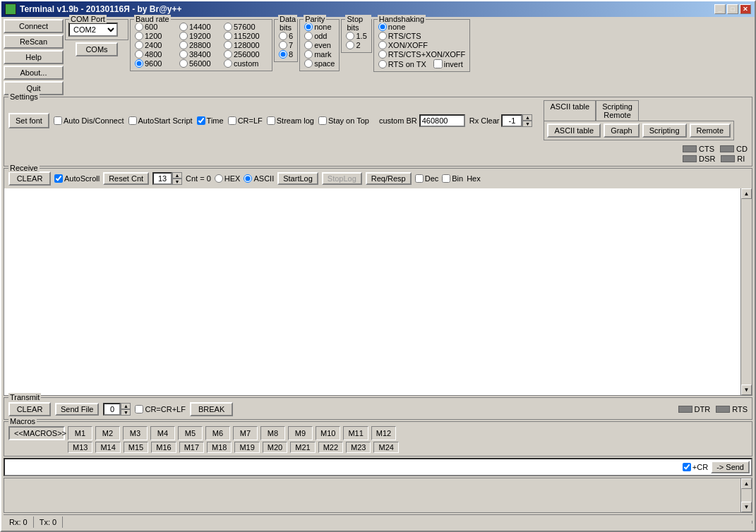 The width and height of the screenshot is (756, 532). What do you see at coordinates (77, 409) in the screenshot?
I see `send-file-button: Send File` at bounding box center [77, 409].